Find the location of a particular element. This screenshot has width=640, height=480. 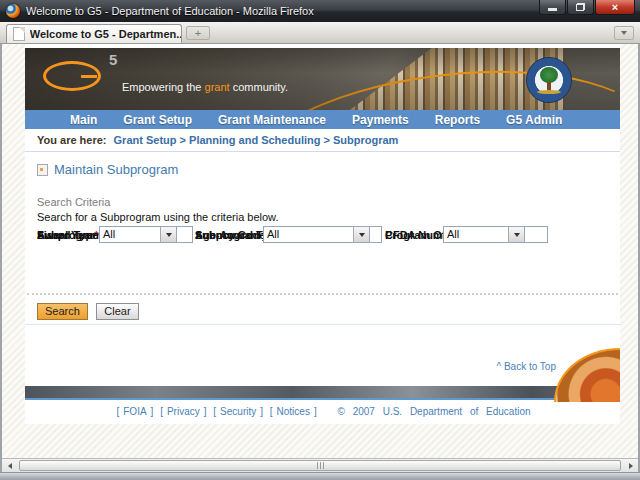

classroom-chairs-image is located at coordinates (587, 375).